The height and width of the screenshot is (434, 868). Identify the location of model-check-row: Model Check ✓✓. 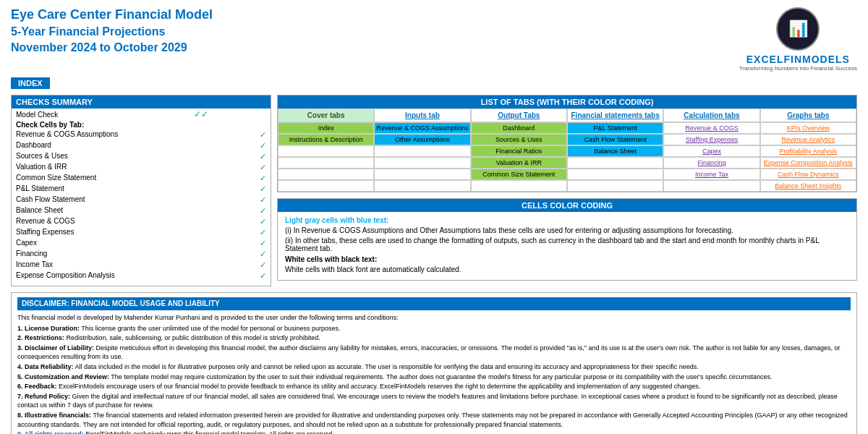
(141, 114).